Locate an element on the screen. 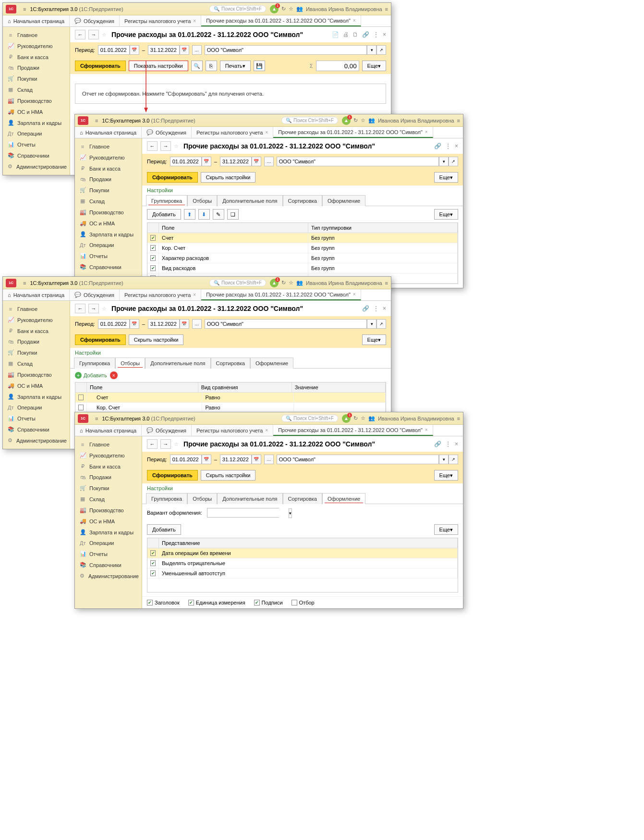  save-icon: 💾 is located at coordinates (259, 66).